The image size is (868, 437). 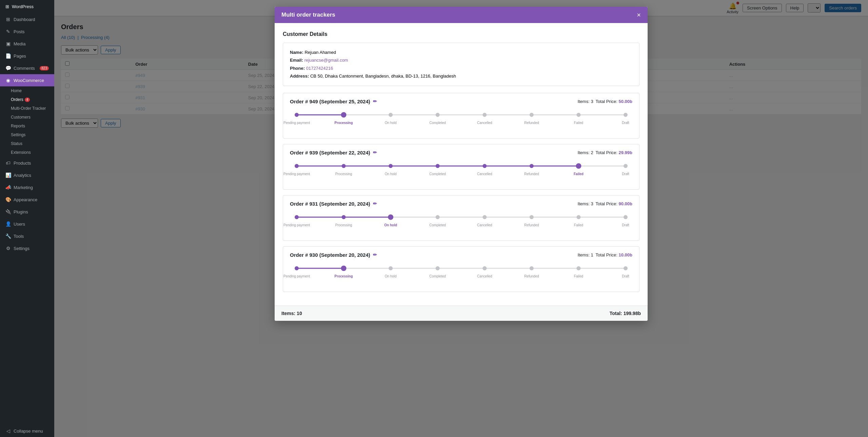 What do you see at coordinates (626, 102) in the screenshot?
I see `order-price-949: 50.00b` at bounding box center [626, 102].